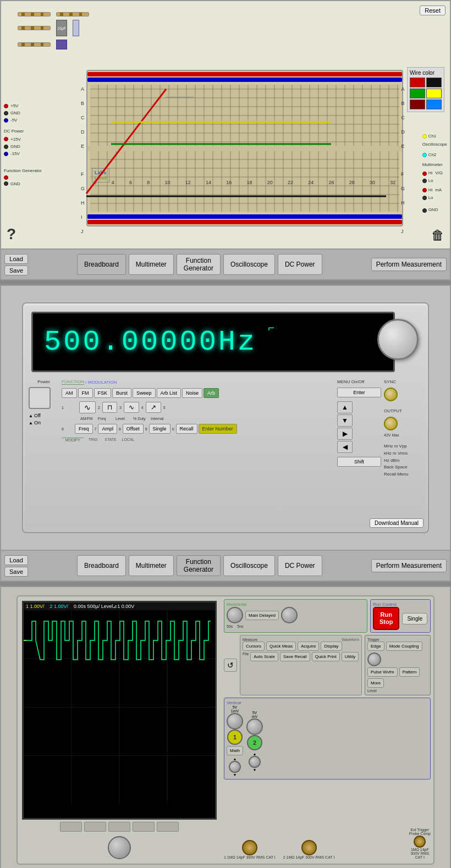  What do you see at coordinates (289, 615) in the screenshot?
I see `osc-horiz-scale-knob` at bounding box center [289, 615].